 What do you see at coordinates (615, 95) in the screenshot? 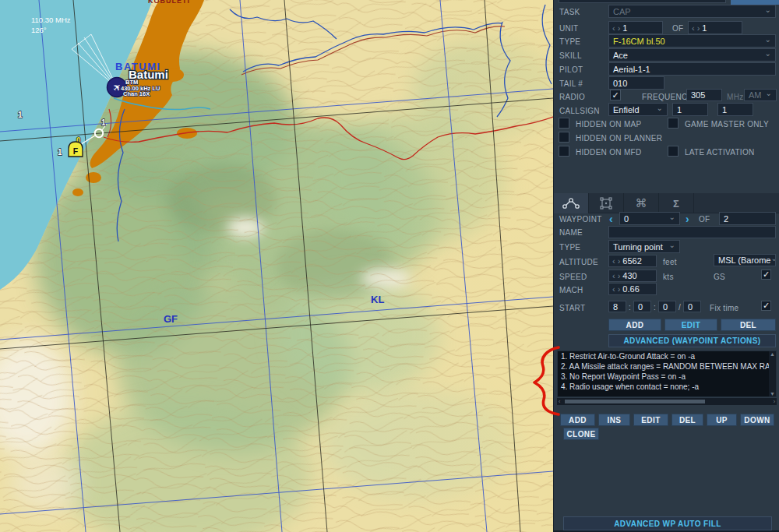
I see `radio-checkbox: ✓` at bounding box center [615, 95].